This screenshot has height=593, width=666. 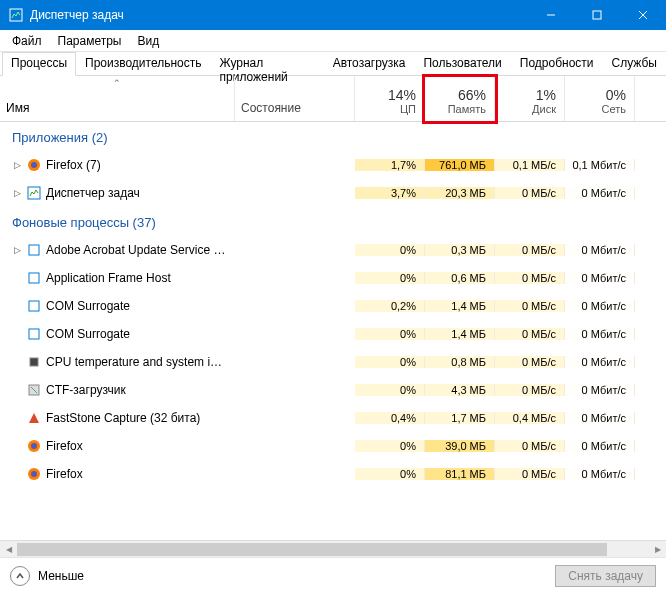 What do you see at coordinates (370, 64) in the screenshot?
I see `tab-startup: Автозагрузка` at bounding box center [370, 64].